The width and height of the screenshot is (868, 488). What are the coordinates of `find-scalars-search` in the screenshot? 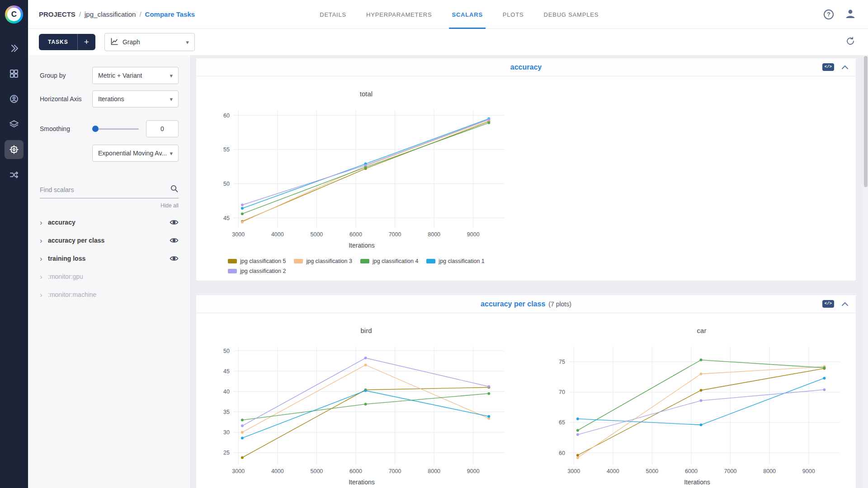 It's located at (109, 192).